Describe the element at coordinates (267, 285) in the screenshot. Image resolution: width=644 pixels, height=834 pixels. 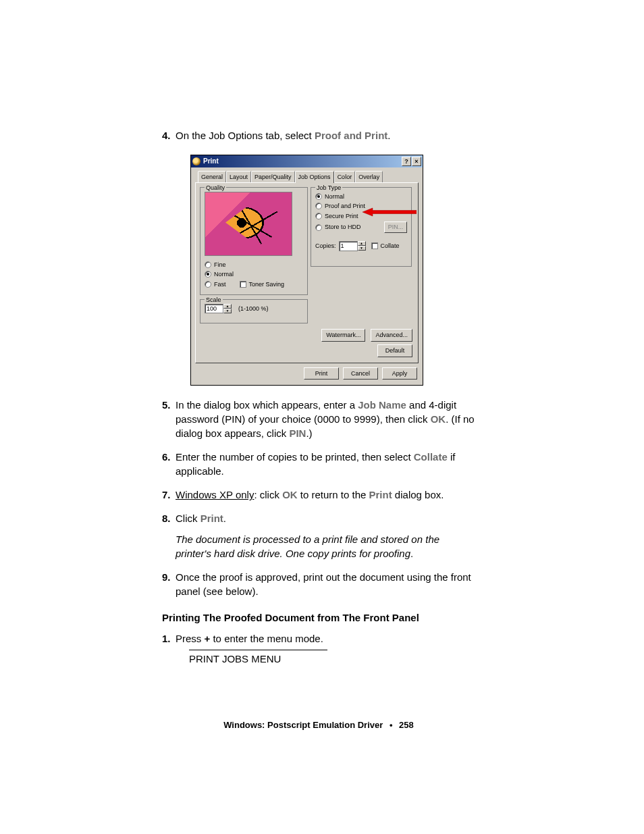
I see `toner-saving-label: Toner Saving` at that location.